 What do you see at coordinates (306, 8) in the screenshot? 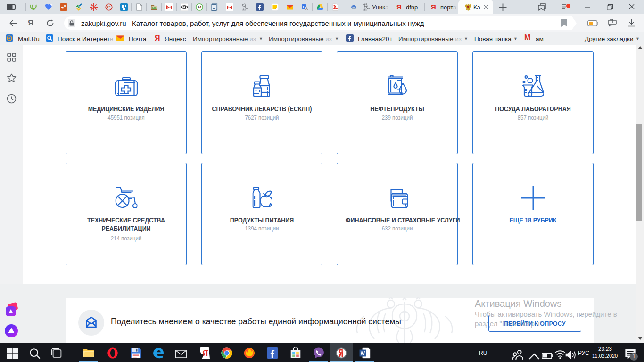
I see `svg-text: 文` at bounding box center [306, 8].